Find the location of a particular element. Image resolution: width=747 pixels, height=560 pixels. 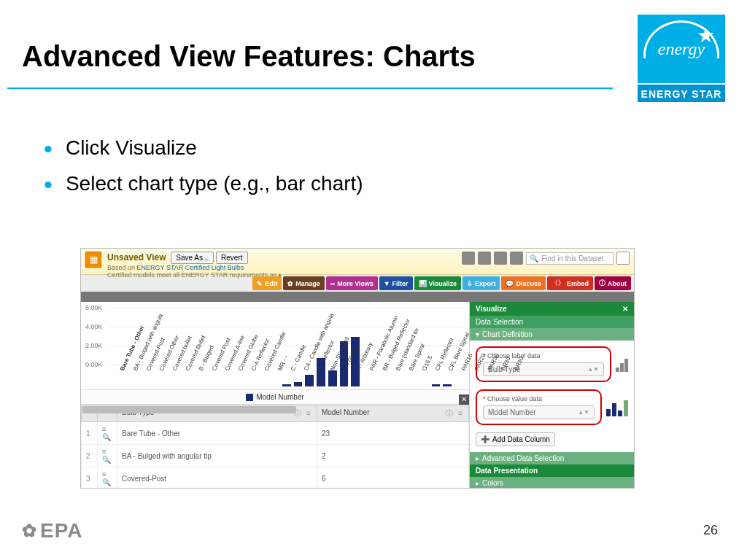

add-data-column-button: ➕Add Data Column is located at coordinates (515, 439).